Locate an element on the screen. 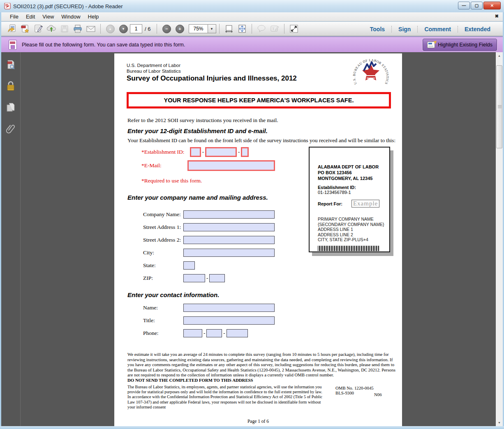 Image resolution: width=504 pixels, height=429 pixels. city-field is located at coordinates (229, 253).